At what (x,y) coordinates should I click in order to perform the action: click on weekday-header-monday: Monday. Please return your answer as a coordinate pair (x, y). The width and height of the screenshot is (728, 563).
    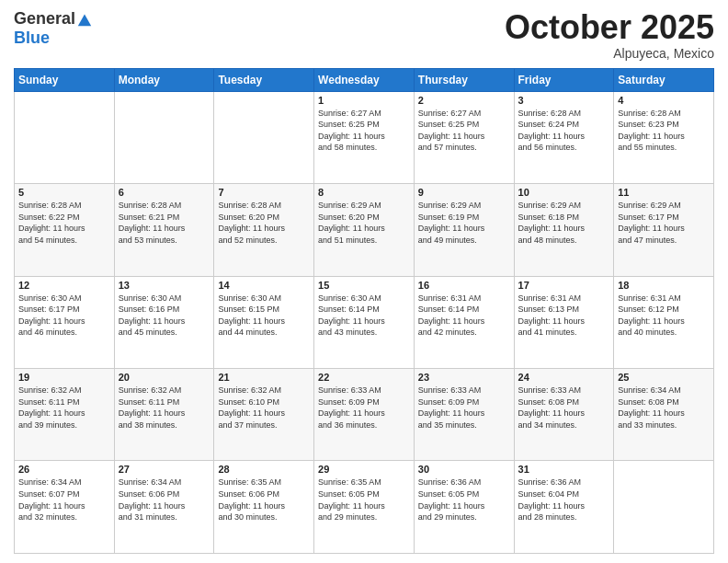
    Looking at the image, I should click on (164, 79).